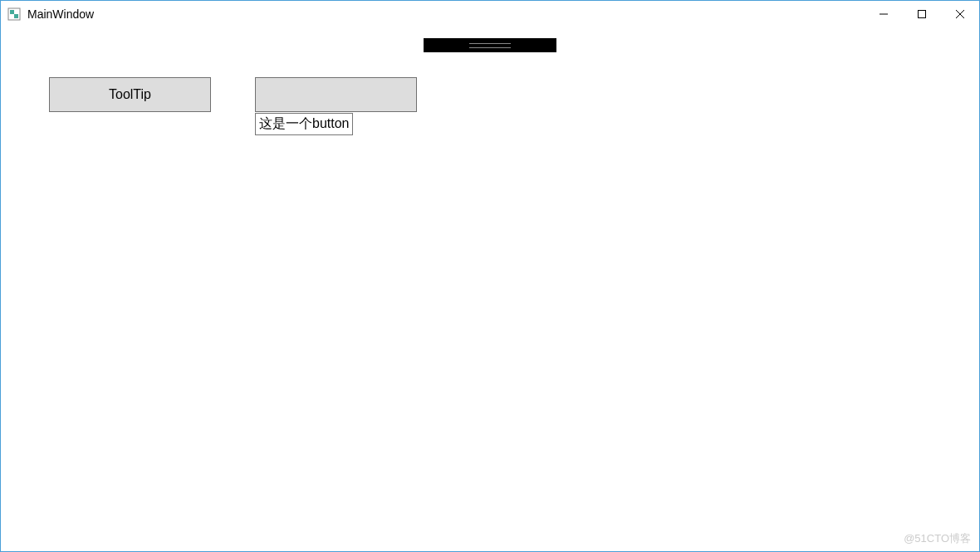 The width and height of the screenshot is (980, 552). Describe the element at coordinates (130, 95) in the screenshot. I see `tooltip-button: ToolTip` at that location.